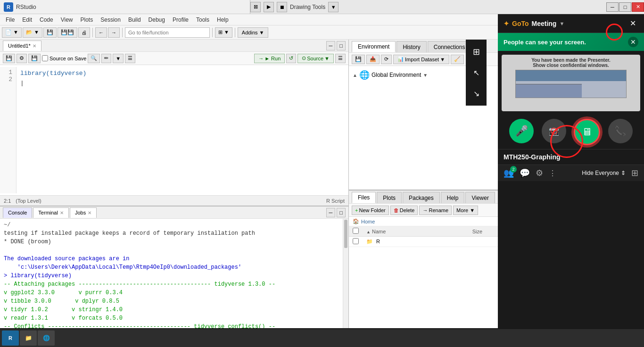 Image resolution: width=644 pixels, height=347 pixels. I want to click on forward-btn: →, so click(114, 33).